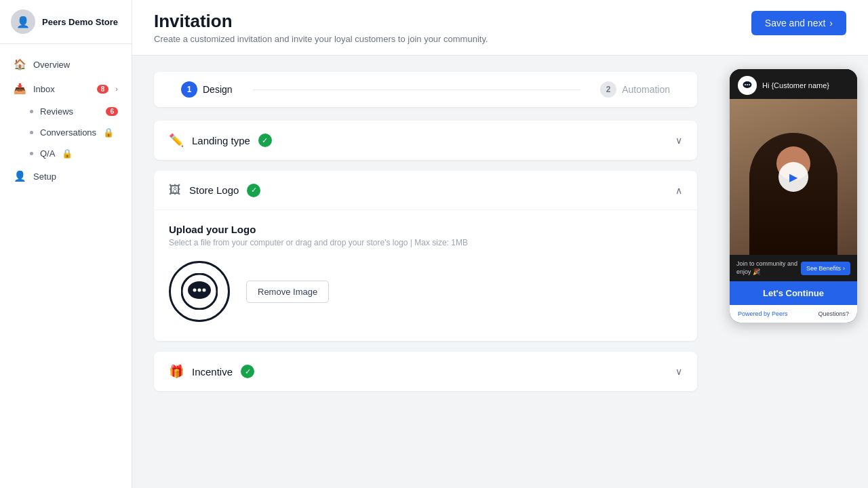  What do you see at coordinates (795, 23) in the screenshot?
I see `save-next-label: Save and next` at bounding box center [795, 23].